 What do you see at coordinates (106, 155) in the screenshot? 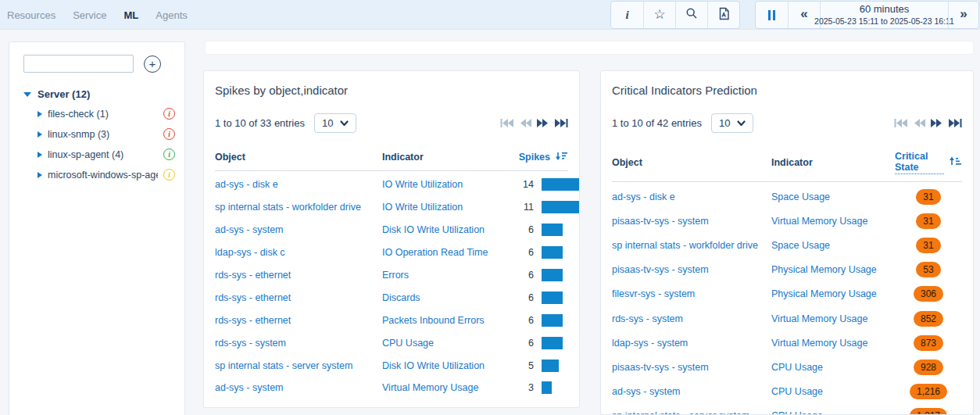
I see `tree-item-linux-sp-agent: linux-sp-agent (4) i` at bounding box center [106, 155].